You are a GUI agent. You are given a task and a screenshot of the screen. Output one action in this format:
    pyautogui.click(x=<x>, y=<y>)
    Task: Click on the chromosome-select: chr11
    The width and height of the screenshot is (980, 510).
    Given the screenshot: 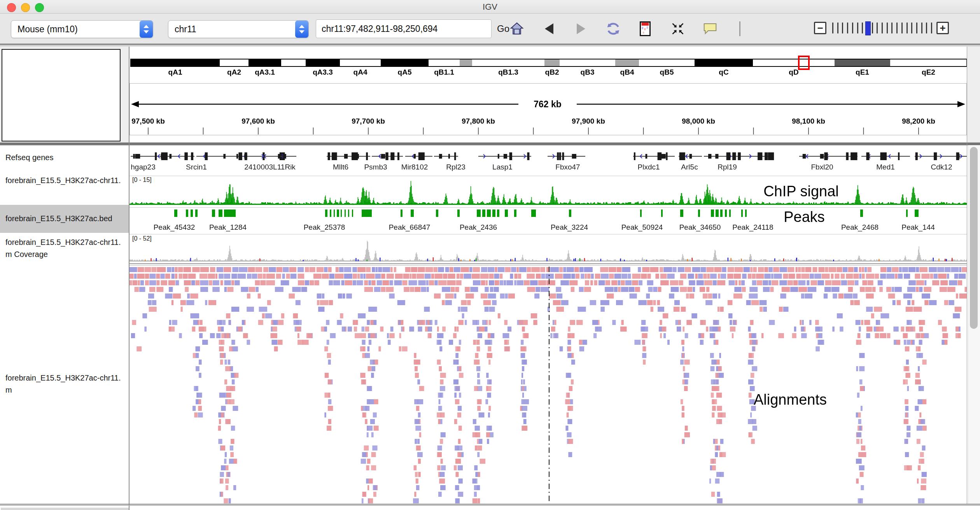 What is the action you would take?
    pyautogui.click(x=238, y=29)
    